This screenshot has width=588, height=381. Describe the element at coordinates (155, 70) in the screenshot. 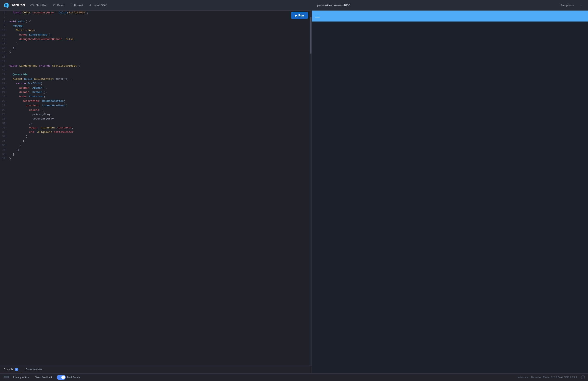

I see `table-row: 19` at that location.